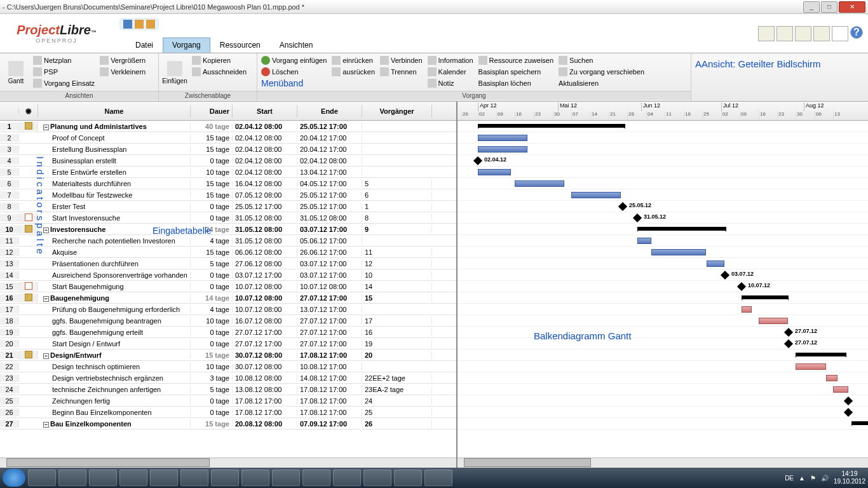 Image resolution: width=868 pixels, height=488 pixels. What do you see at coordinates (397, 287) in the screenshot?
I see `cell-vorgaenger: 14` at bounding box center [397, 287].